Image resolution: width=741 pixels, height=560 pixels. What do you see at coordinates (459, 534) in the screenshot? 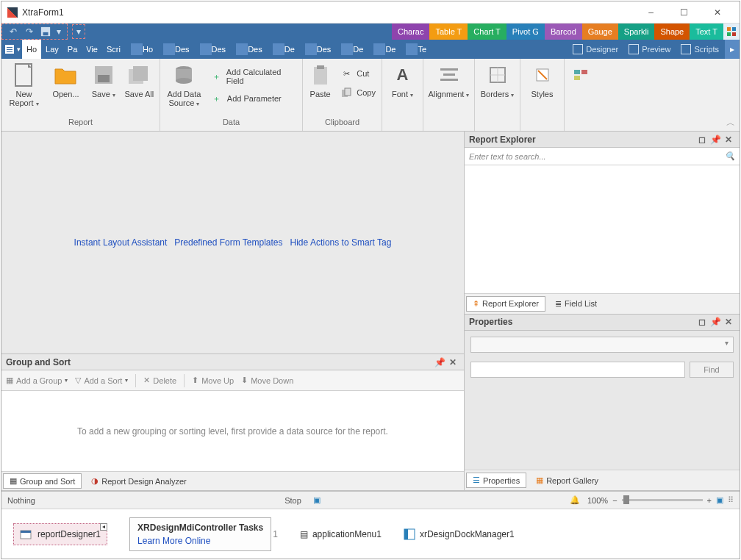
I see `dock-manager-component: xrDesignDockManager1` at bounding box center [459, 534].